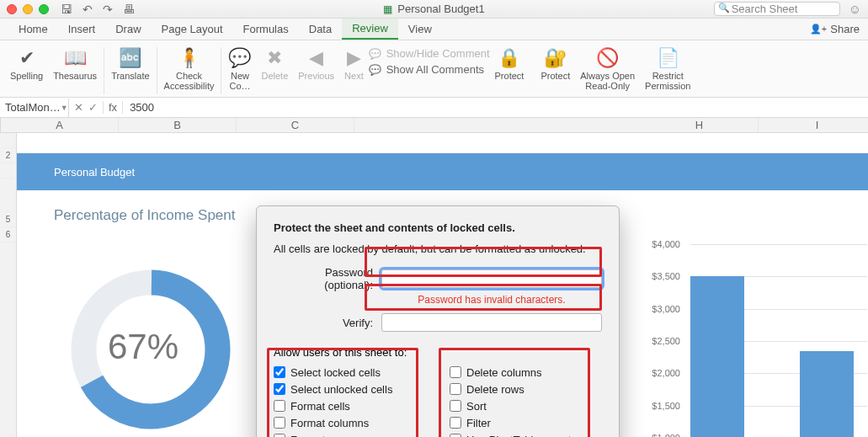 The width and height of the screenshot is (868, 437). Describe the element at coordinates (429, 60) in the screenshot. I see `comment-toggles: Show/Hide Comment Show All Comments` at that location.